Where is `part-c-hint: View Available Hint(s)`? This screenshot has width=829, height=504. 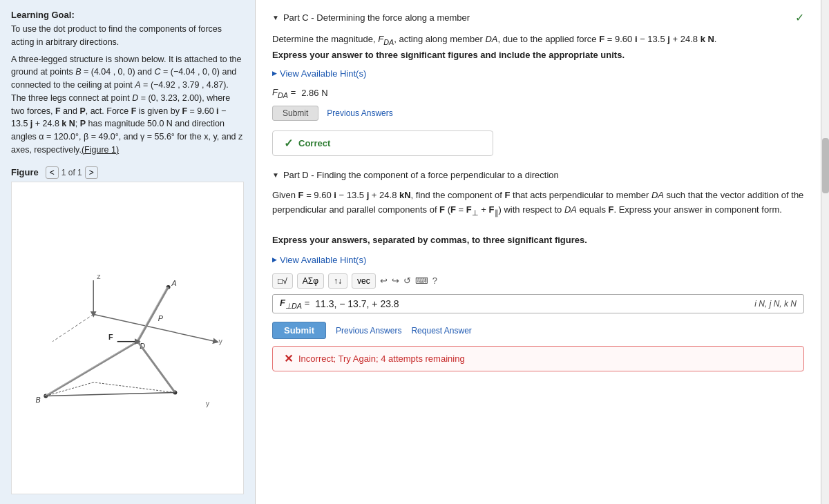 part-c-hint: View Available Hint(s) is located at coordinates (538, 73).